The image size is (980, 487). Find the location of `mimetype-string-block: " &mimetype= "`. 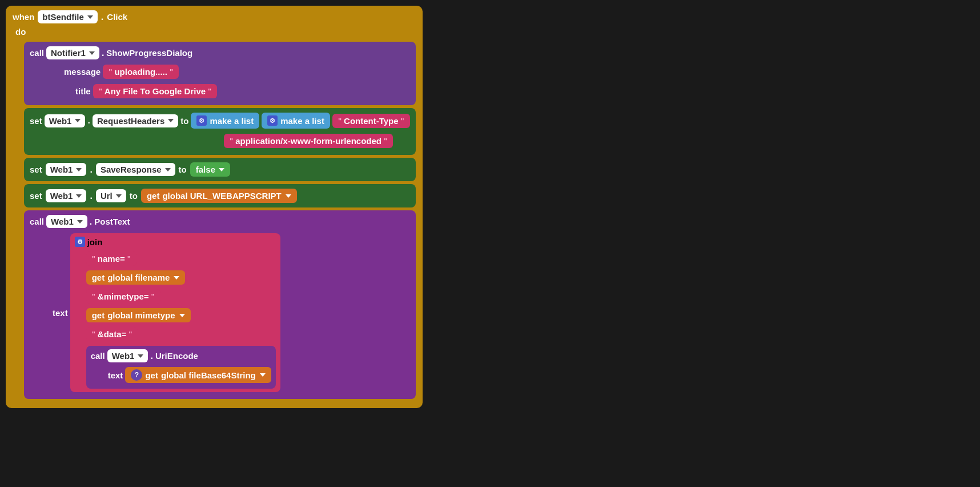

mimetype-string-block: " &mimetype= " is located at coordinates (123, 296).